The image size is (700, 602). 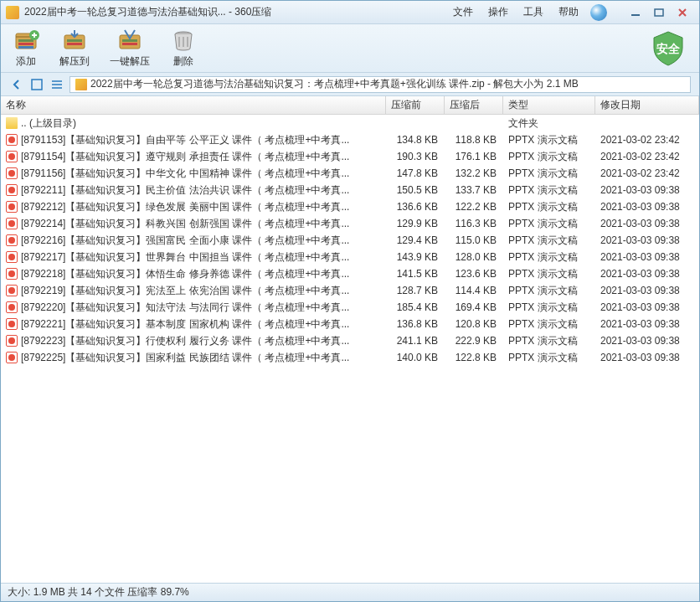 What do you see at coordinates (350, 358) in the screenshot?
I see `file-row: [8792225]【基础知识复习】国家利益 民族团结 课件（ 考点梳理+中考真.…` at bounding box center [350, 358].